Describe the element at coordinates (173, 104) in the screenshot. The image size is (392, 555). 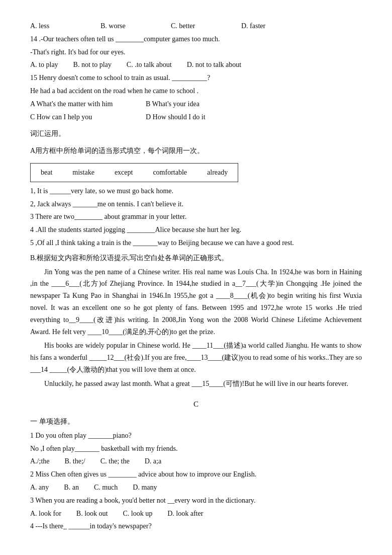
I see `q15-opt-b: B What's your idea` at that location.